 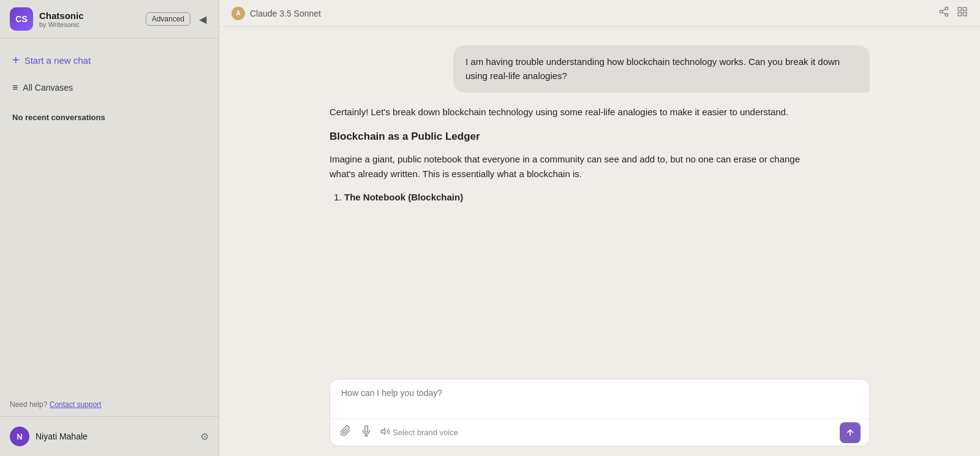 I want to click on model-info: A Claude 3.5 Sonnet, so click(x=276, y=13).